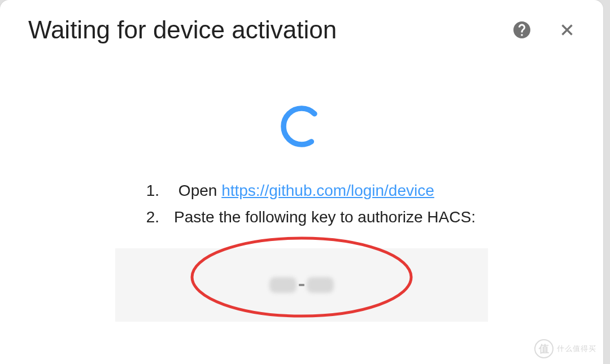 This screenshot has height=364, width=610. What do you see at coordinates (567, 30) in the screenshot?
I see `close-icon` at bounding box center [567, 30].